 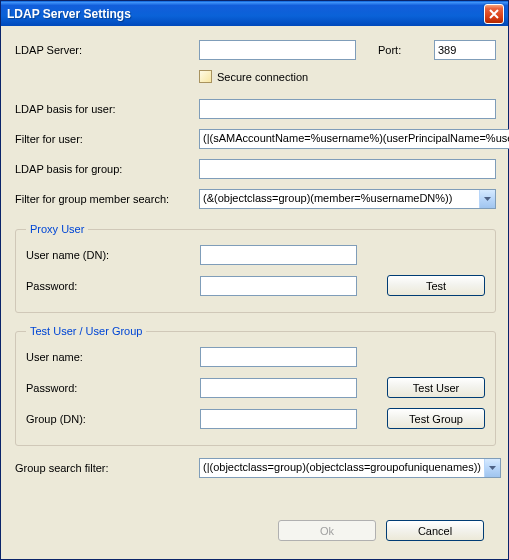 What do you see at coordinates (256, 169) in the screenshot?
I see `row-ldap-basis-group: LDAP basis for group:` at bounding box center [256, 169].